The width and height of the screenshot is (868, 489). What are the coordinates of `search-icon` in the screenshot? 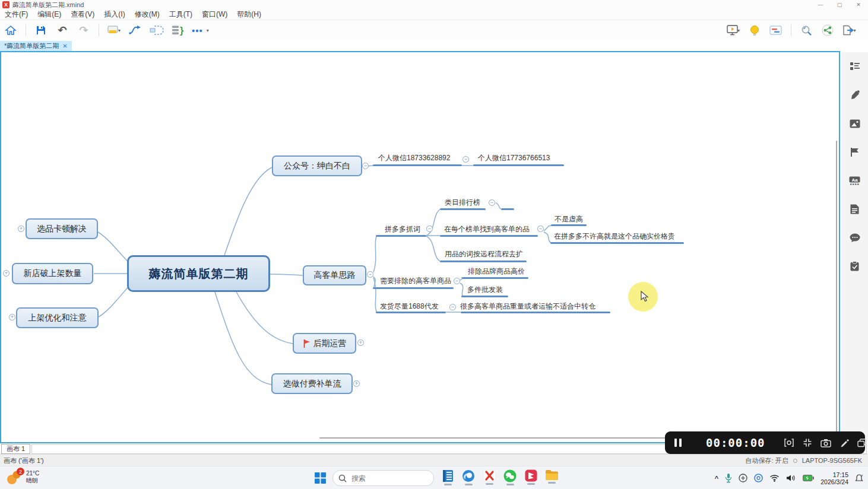 It's located at (343, 478).